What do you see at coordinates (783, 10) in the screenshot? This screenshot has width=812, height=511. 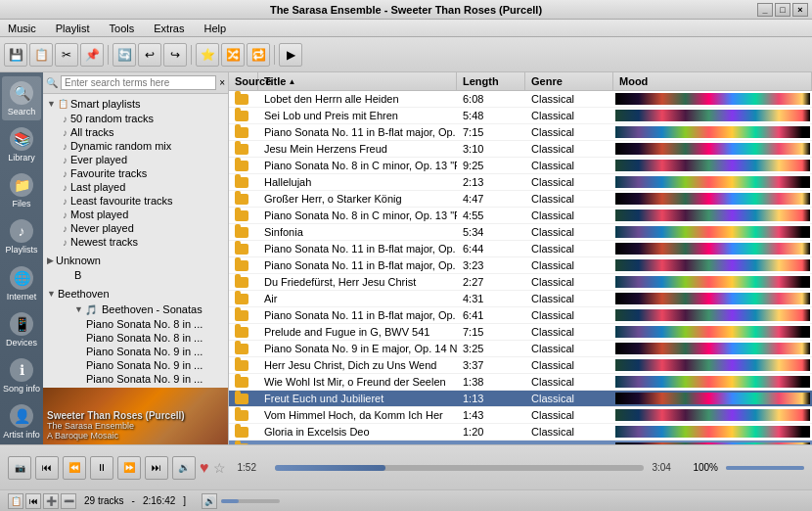 I see `maximize-button: □` at bounding box center [783, 10].